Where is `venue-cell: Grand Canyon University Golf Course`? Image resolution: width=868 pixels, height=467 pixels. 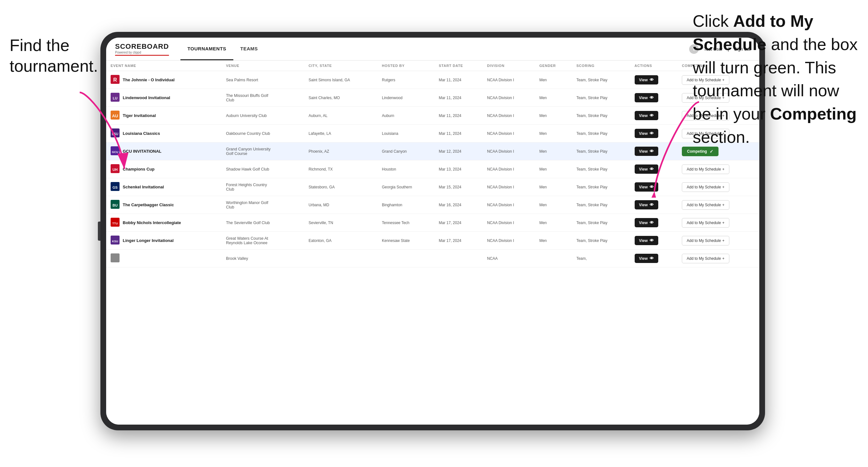
venue-cell: Grand Canyon University Golf Course is located at coordinates (263, 152).